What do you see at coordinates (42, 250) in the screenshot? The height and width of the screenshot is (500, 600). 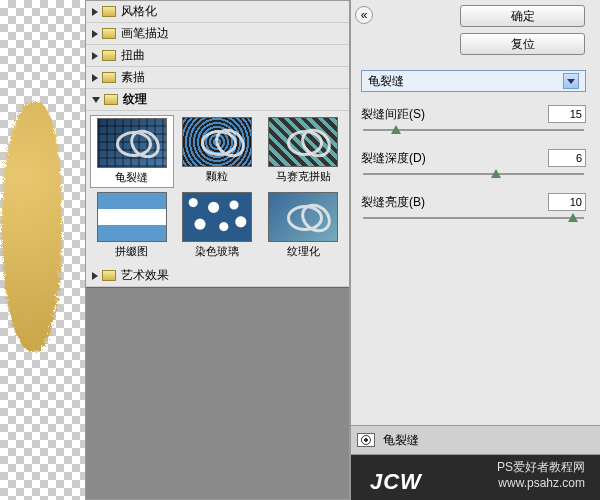 I see `canvas-checkerboard` at bounding box center [42, 250].